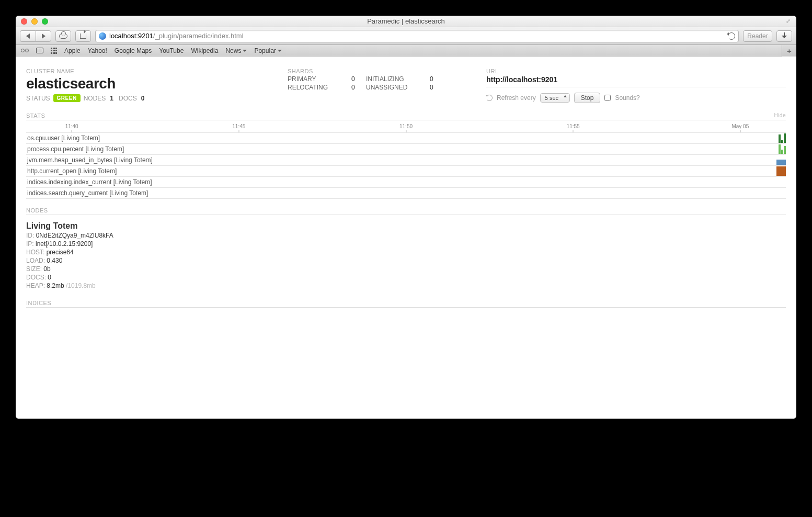 This screenshot has height=517, width=812. What do you see at coordinates (49, 277) in the screenshot?
I see `node-docs: 0` at bounding box center [49, 277].